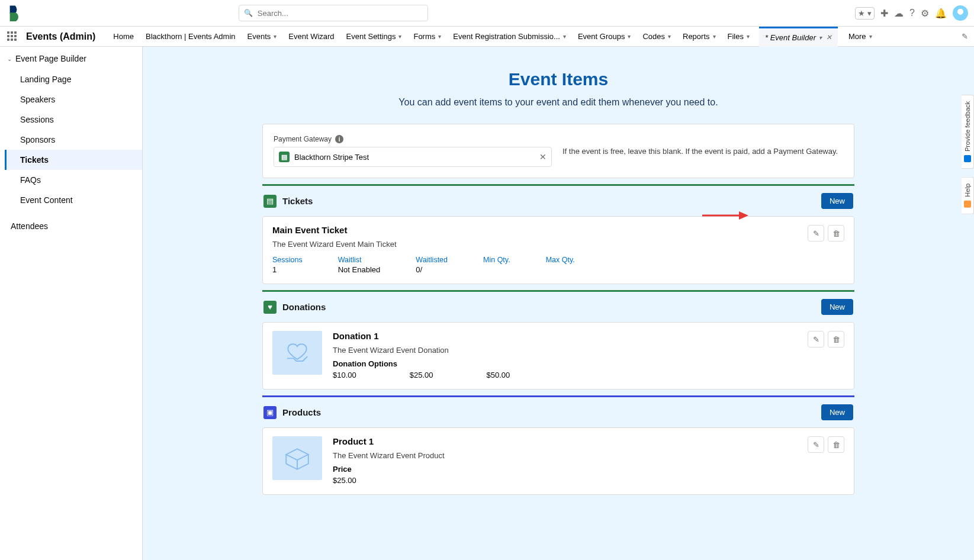 This screenshot has height=560, width=974. Describe the element at coordinates (560, 265) in the screenshot. I see `ticket-stat: Max Qty.` at that location.